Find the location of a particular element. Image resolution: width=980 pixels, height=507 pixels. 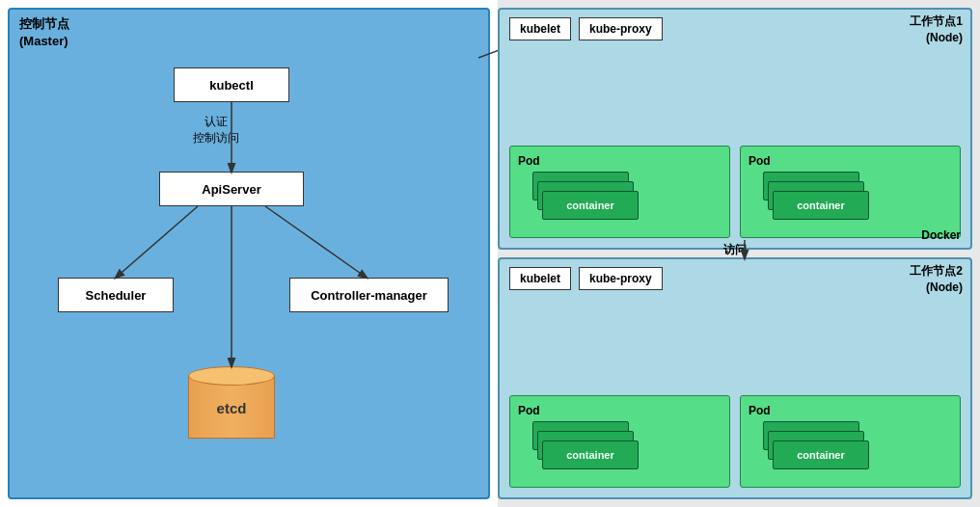

kubectl-box: kubectl is located at coordinates (231, 85).